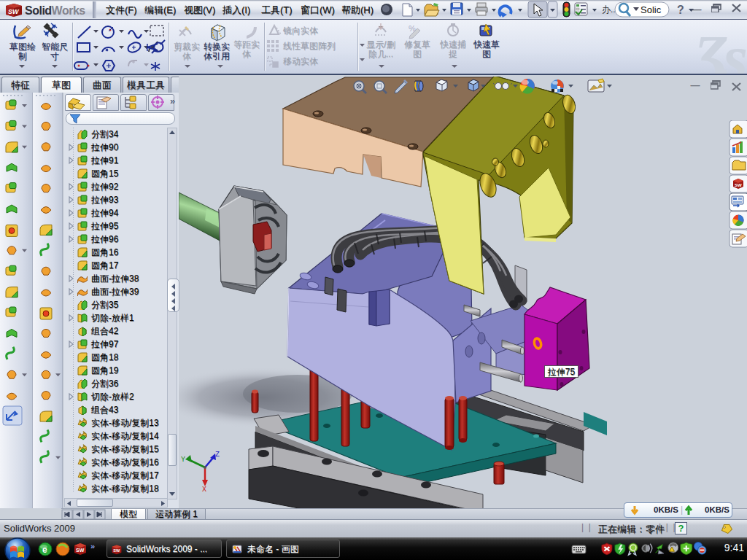 The height and width of the screenshot is (560, 747). Describe the element at coordinates (651, 10) in the screenshot. I see `svg-text: Solic` at that location.